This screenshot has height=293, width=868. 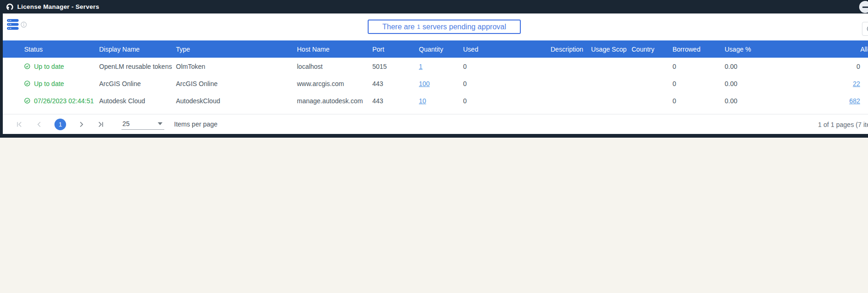 I want to click on quantity-link: 10, so click(x=423, y=101).